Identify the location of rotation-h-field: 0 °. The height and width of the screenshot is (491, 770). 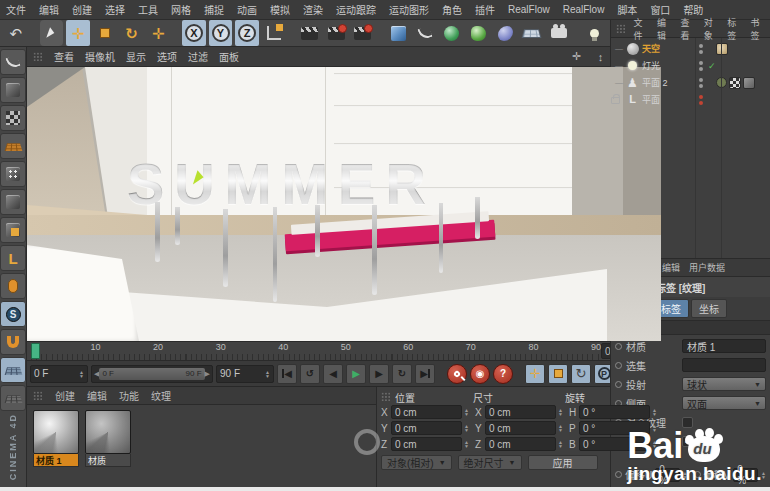
(614, 412).